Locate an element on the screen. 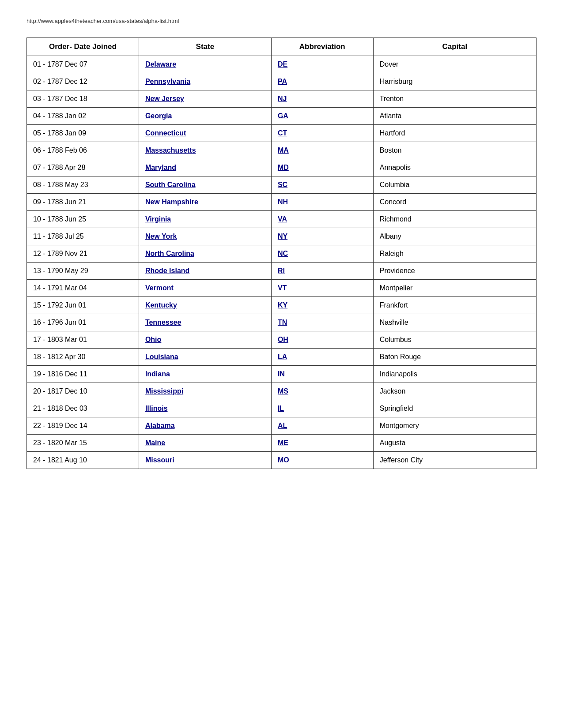 The height and width of the screenshot is (728, 563). abbreviation-link: VT is located at coordinates (282, 288).